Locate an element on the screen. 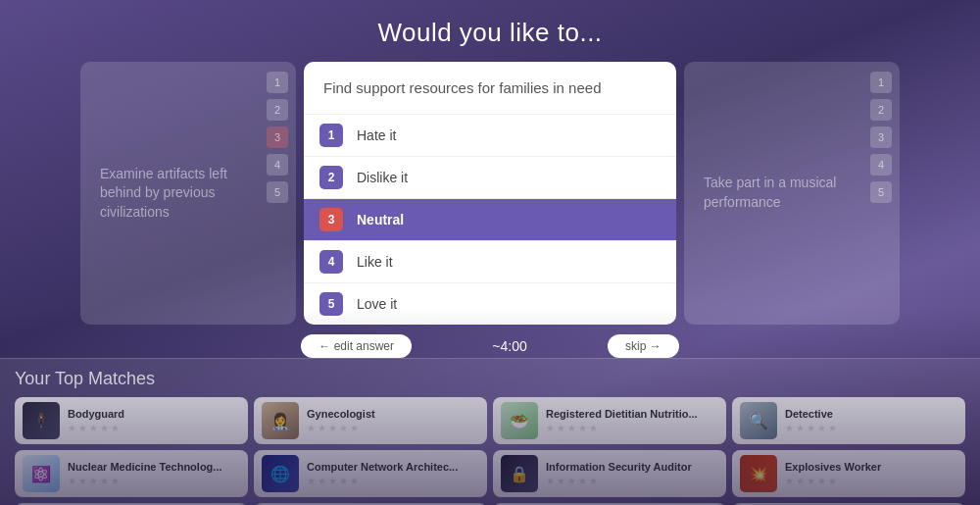 This screenshot has height=505, width=980. option-5-text: Love it is located at coordinates (376, 304).